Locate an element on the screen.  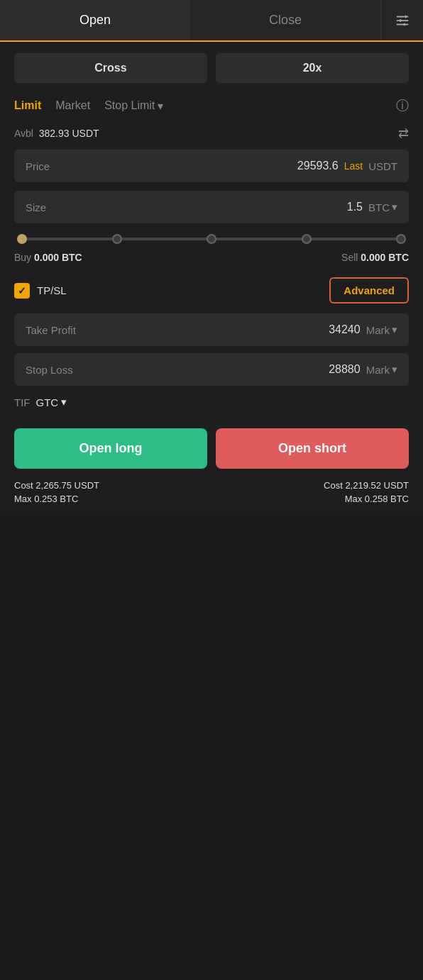
advanced-button: Advanced is located at coordinates (369, 291).